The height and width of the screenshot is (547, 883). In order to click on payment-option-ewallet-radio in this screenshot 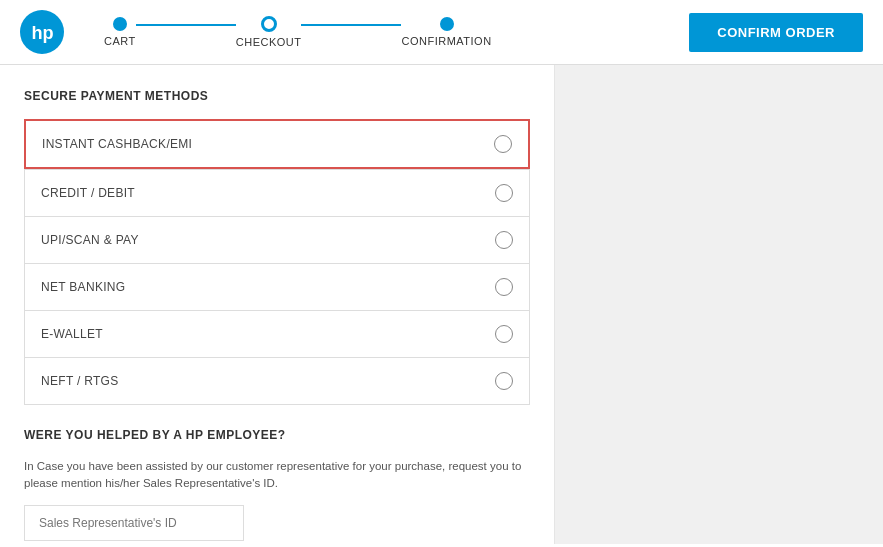, I will do `click(504, 334)`.